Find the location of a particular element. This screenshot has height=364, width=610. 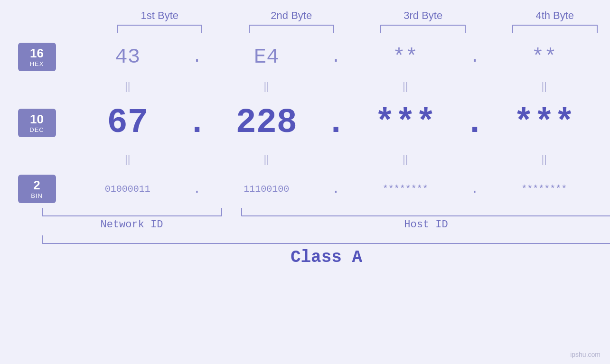

eq2-4: || is located at coordinates (544, 159).